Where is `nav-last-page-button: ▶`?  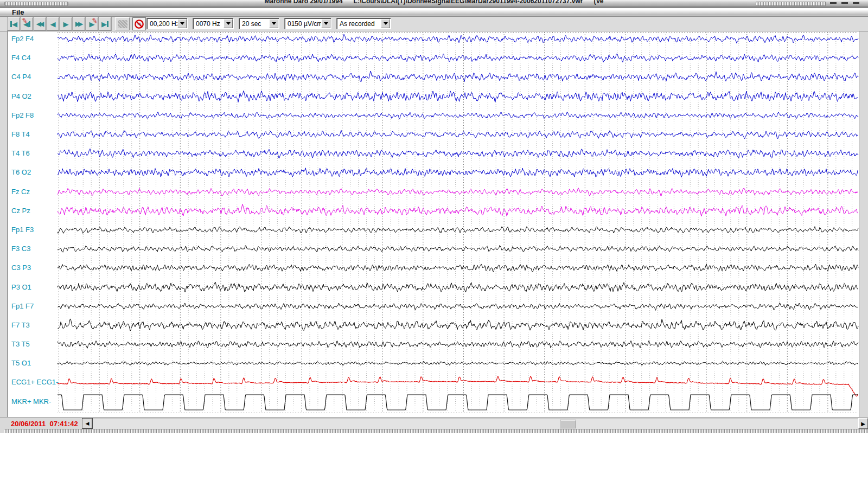 nav-last-page-button: ▶ is located at coordinates (105, 24).